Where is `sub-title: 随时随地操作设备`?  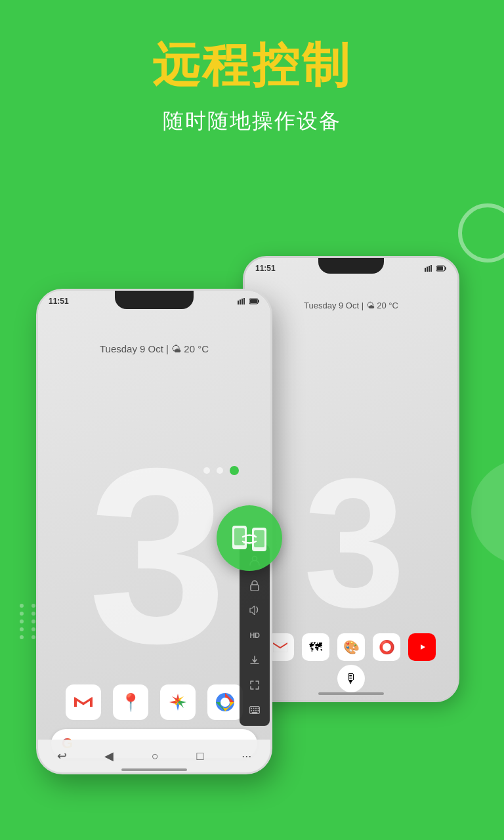
sub-title: 随时随地操作设备 is located at coordinates (252, 121).